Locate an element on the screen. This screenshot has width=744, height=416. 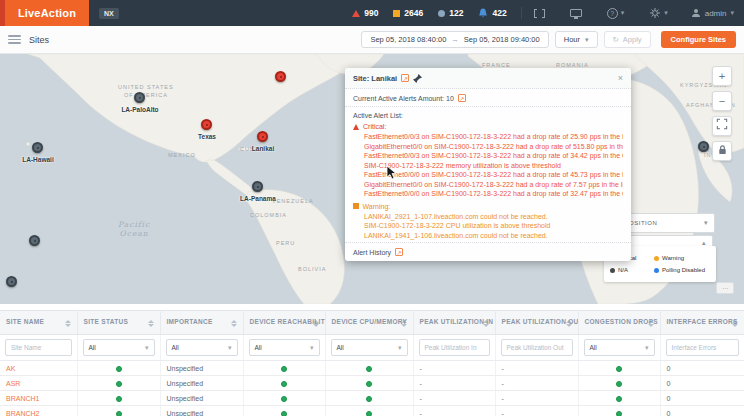
user-menu: admin ▾ is located at coordinates (712, 13).